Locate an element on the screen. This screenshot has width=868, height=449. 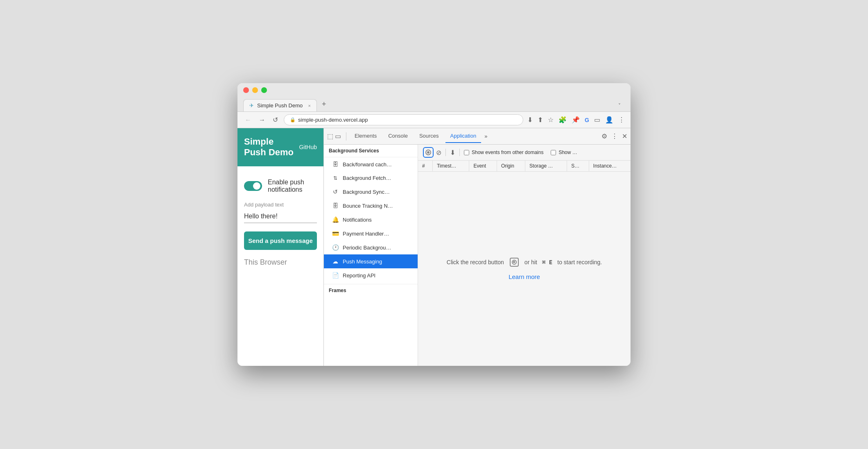
sidebar-item-push-messaging: ☁ Push Messaging is located at coordinates (371, 261).